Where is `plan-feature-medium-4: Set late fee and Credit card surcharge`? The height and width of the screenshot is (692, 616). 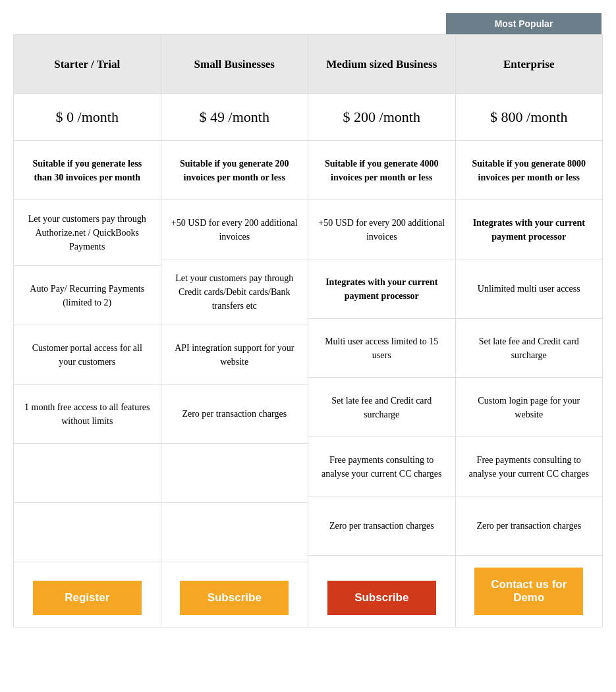
plan-feature-medium-4: Set late fee and Credit card surcharge is located at coordinates (382, 408).